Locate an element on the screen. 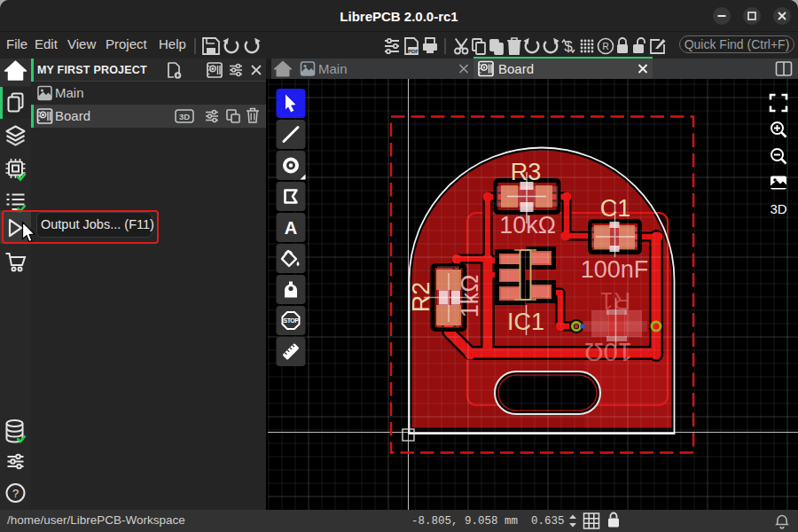 Image resolution: width=798 pixels, height=532 pixels. svg-text: R is located at coordinates (605, 46).